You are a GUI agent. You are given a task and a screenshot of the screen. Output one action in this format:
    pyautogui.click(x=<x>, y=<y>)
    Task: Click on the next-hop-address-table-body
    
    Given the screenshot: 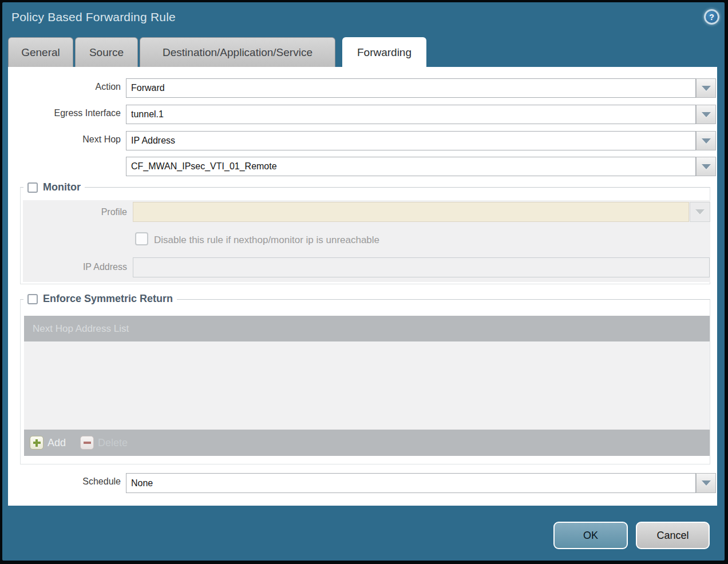 What is the action you would take?
    pyautogui.click(x=367, y=386)
    